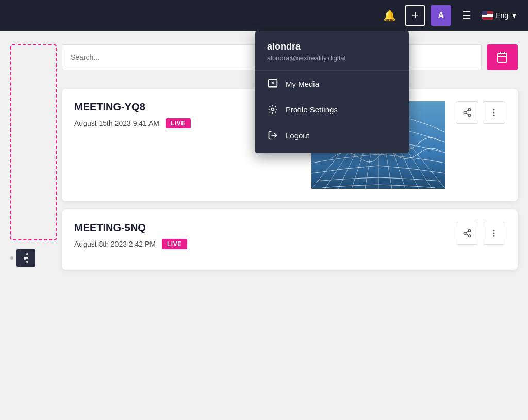  I want to click on left-sidebar, so click(34, 157).